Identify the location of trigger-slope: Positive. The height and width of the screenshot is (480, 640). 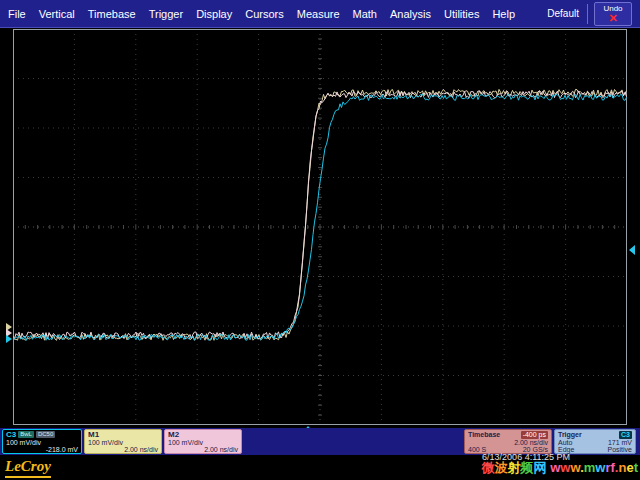
(620, 450).